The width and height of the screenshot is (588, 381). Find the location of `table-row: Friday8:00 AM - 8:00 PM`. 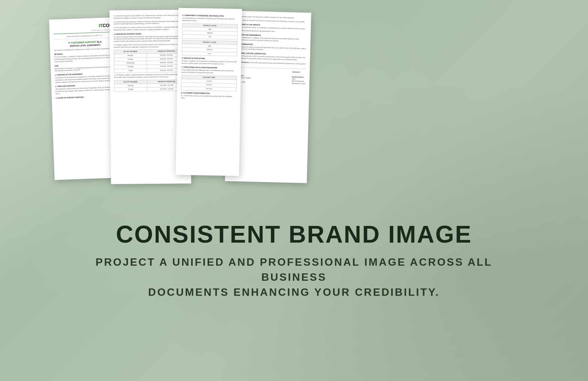

table-row: Friday8:00 AM - 8:00 PM is located at coordinates (150, 70).